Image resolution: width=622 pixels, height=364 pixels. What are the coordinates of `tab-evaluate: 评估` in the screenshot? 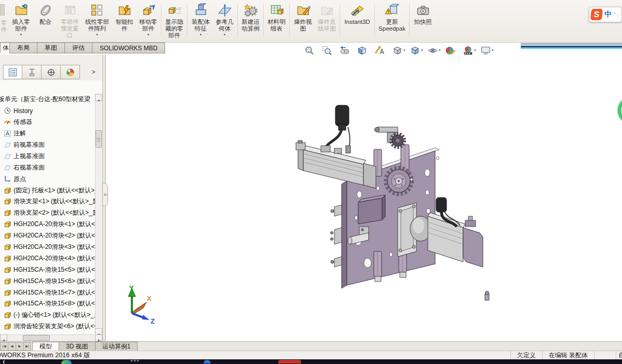 It's located at (79, 48).